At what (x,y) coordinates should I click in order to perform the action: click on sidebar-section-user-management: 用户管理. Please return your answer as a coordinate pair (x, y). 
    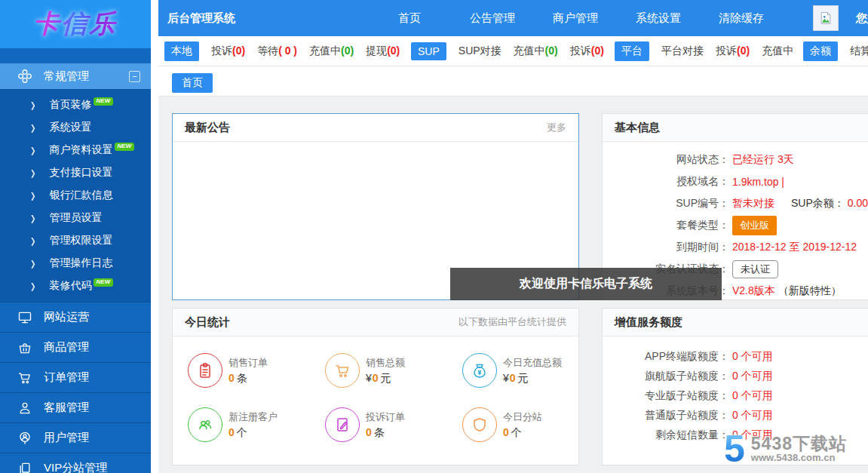
    Looking at the image, I should click on (75, 438).